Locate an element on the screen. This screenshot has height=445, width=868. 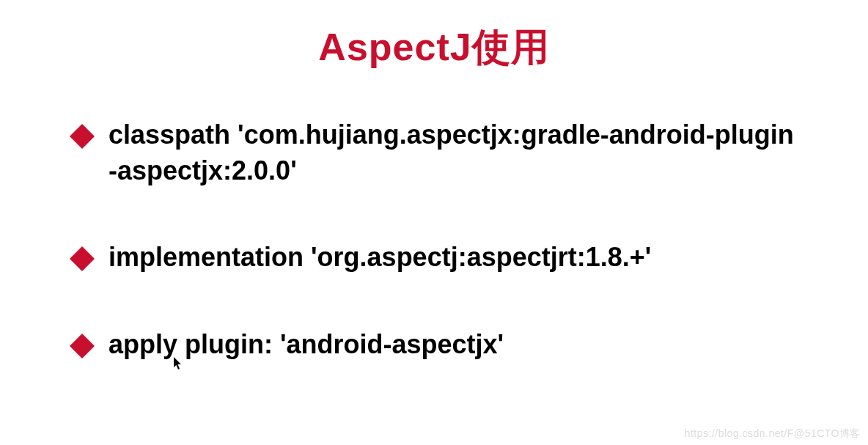
bullet-item: classpath 'com.hujiang.aspectjx:gradle-a… is located at coordinates (434, 152).